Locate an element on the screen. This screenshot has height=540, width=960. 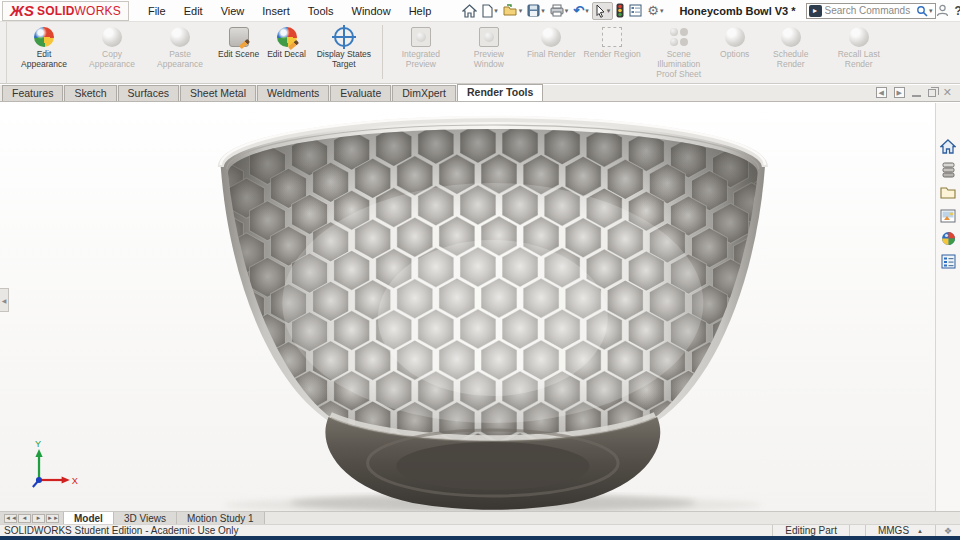
taskbar-edge is located at coordinates (480, 538).